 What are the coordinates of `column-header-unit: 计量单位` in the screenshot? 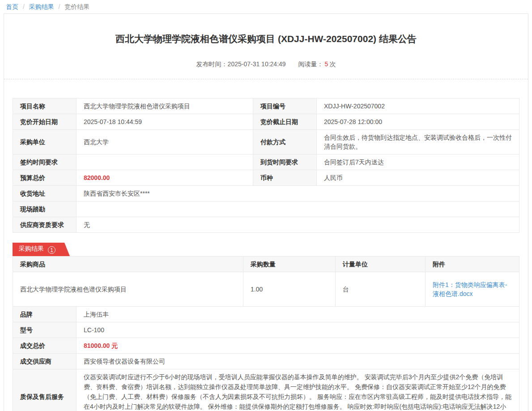 It's located at (380, 264).